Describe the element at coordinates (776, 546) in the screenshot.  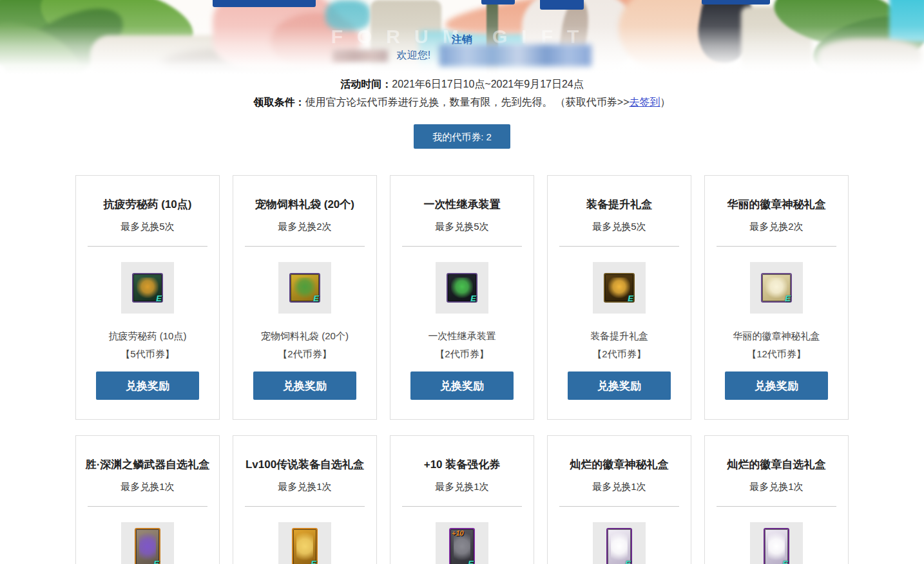
I see `dazzling-badge-choice-box-icon: E` at that location.